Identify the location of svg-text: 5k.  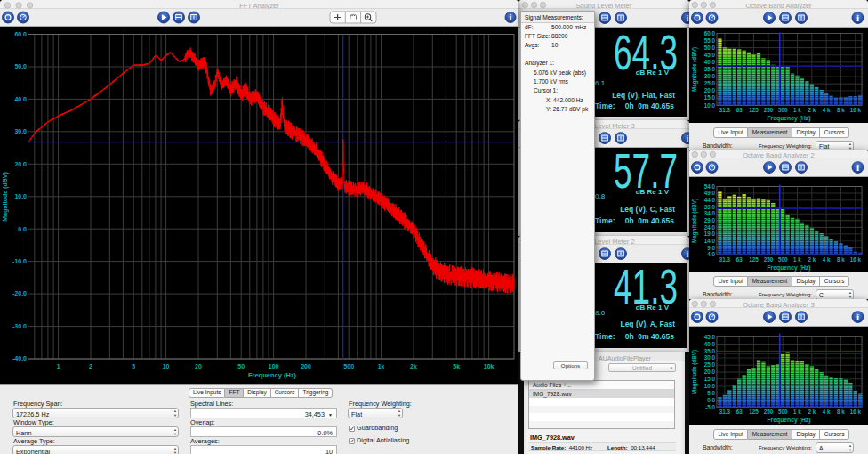
(456, 367).